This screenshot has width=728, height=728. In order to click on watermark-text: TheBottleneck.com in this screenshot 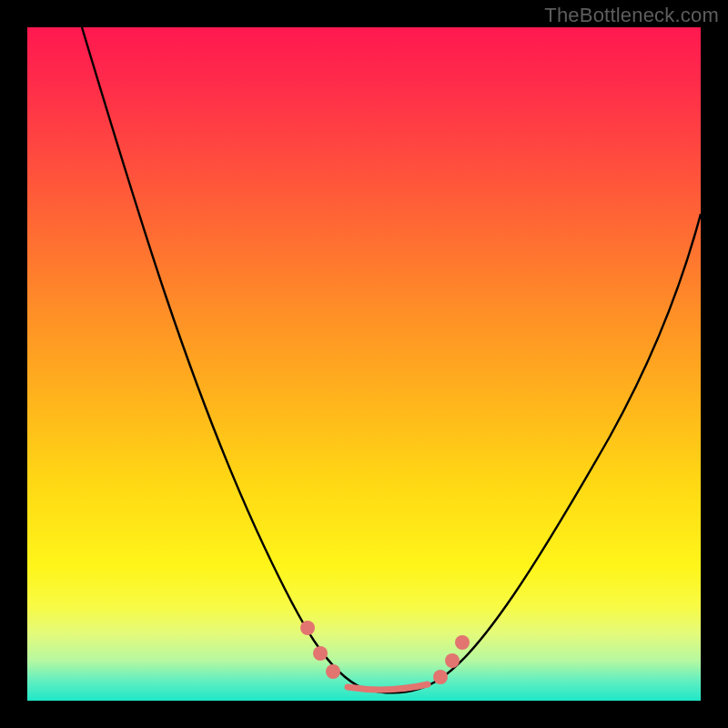, I will do `click(632, 15)`.